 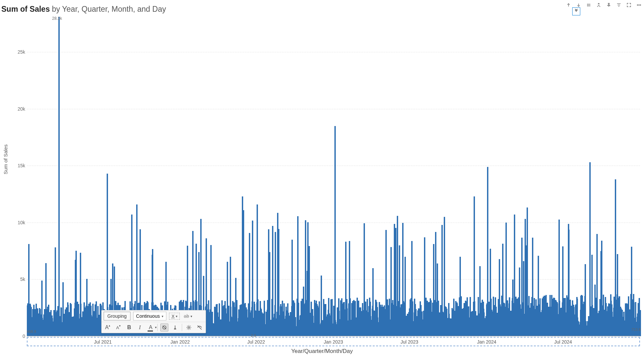 I want to click on focus-mode-icon, so click(x=629, y=5).